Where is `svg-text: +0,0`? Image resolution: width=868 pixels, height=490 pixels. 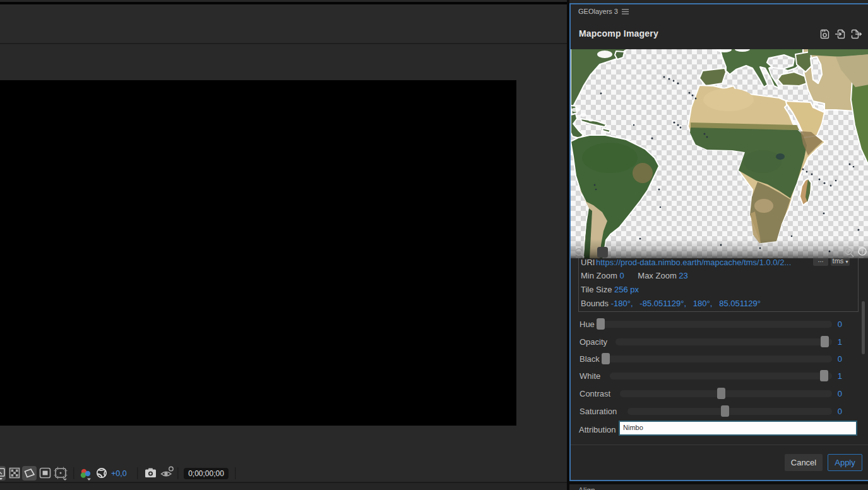 svg-text: +0,0 is located at coordinates (119, 474).